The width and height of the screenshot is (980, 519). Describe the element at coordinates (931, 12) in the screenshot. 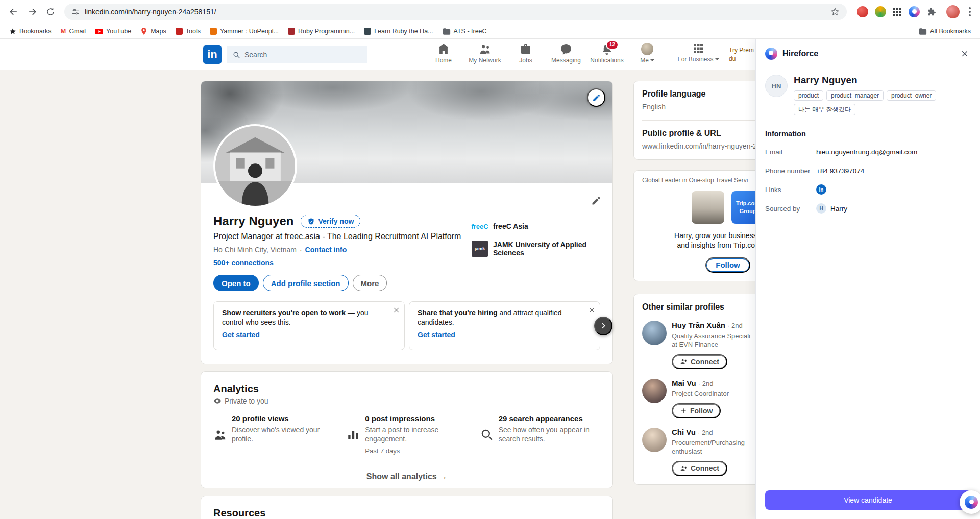

I see `extensions-puzzle-icon` at that location.